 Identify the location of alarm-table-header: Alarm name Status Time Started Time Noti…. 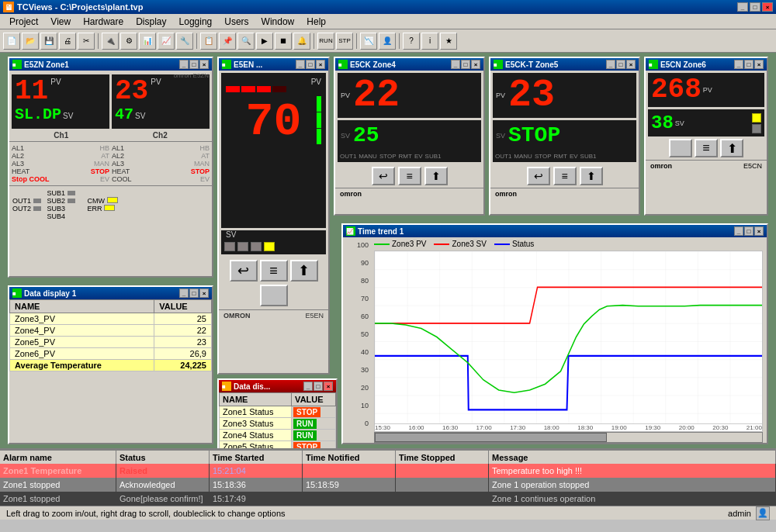
(388, 457).